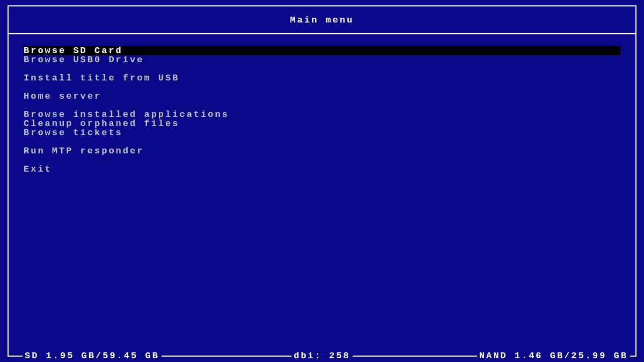 The height and width of the screenshot is (362, 644). I want to click on menu-item-browse-sd-card: Browse SD Card, so click(322, 50).